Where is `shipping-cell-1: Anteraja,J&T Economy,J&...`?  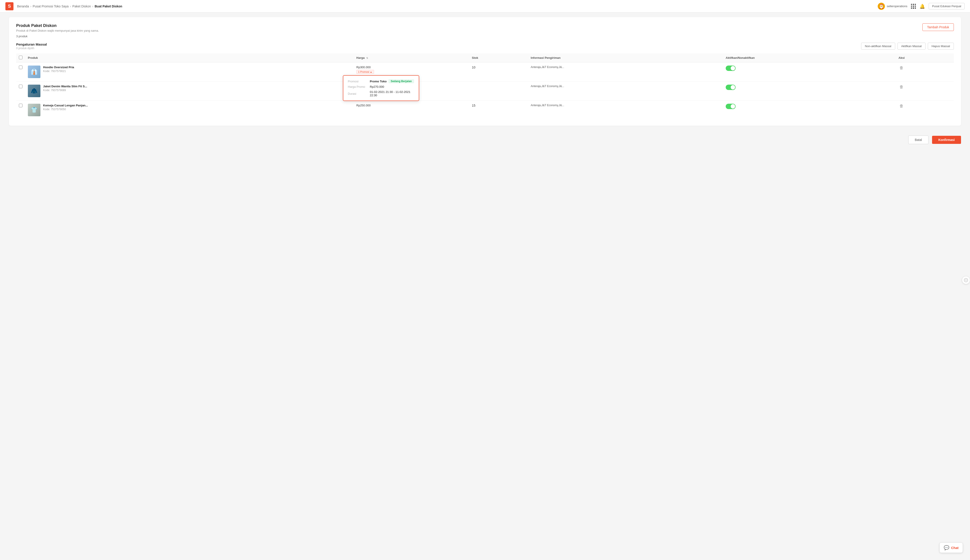 shipping-cell-1: Anteraja,J&T Economy,J&... is located at coordinates (626, 72).